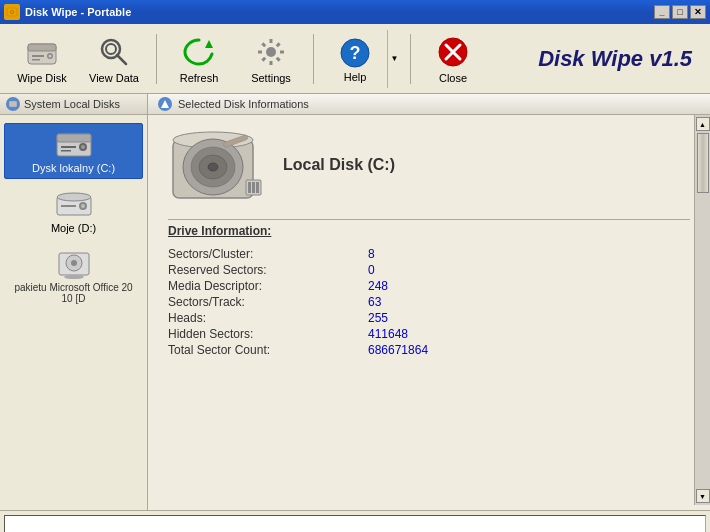 The height and width of the screenshot is (532, 710). I want to click on help-icon: ?, so click(355, 53).